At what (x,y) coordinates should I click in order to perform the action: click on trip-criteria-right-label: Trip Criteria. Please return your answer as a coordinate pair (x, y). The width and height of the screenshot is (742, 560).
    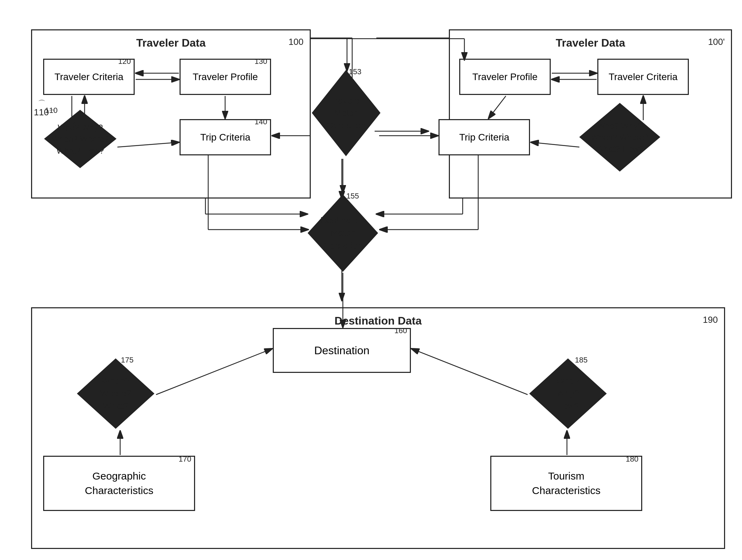
    Looking at the image, I should click on (484, 137).